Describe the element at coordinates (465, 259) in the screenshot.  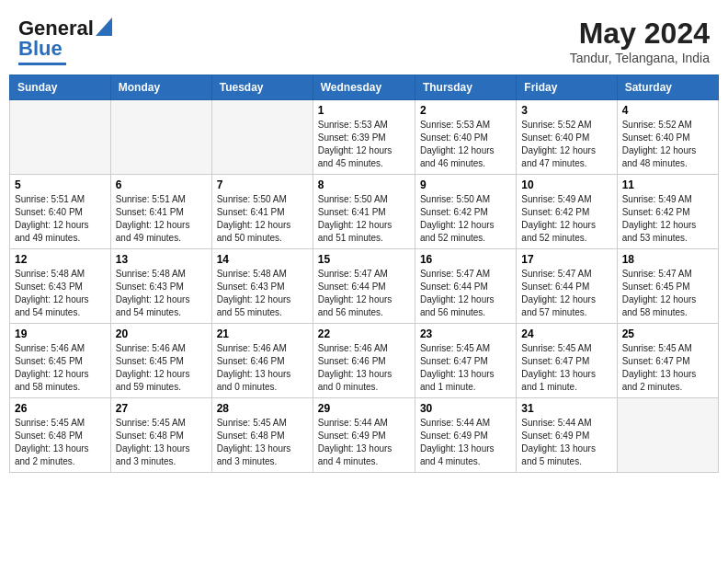
I see `day-number: 16` at that location.